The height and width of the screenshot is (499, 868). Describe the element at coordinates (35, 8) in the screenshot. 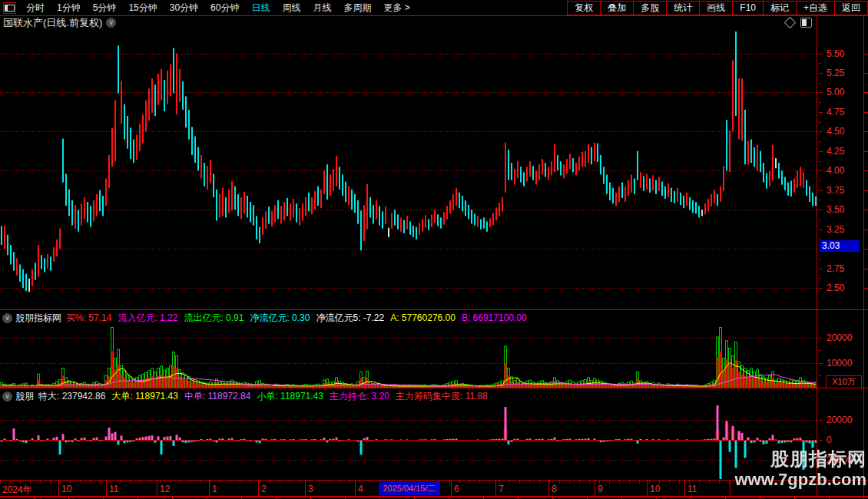

I see `toolbar-timeframe-item: 分时` at that location.